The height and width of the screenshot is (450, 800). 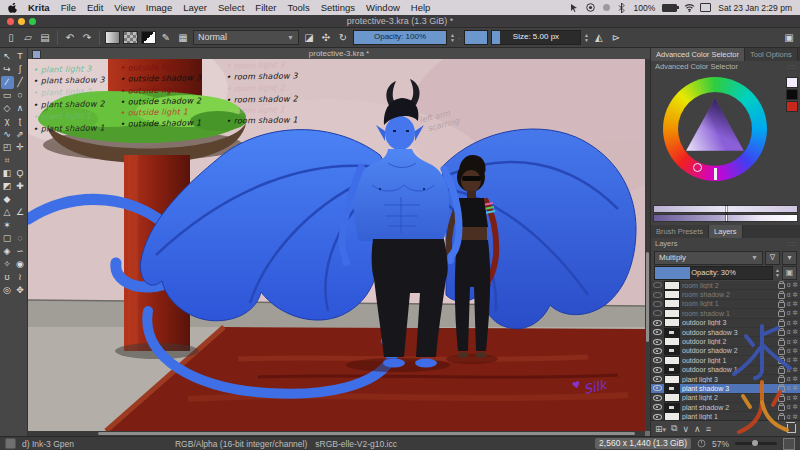 What do you see at coordinates (789, 38) in the screenshot?
I see `choose-workspace-button: ▣` at bounding box center [789, 38].